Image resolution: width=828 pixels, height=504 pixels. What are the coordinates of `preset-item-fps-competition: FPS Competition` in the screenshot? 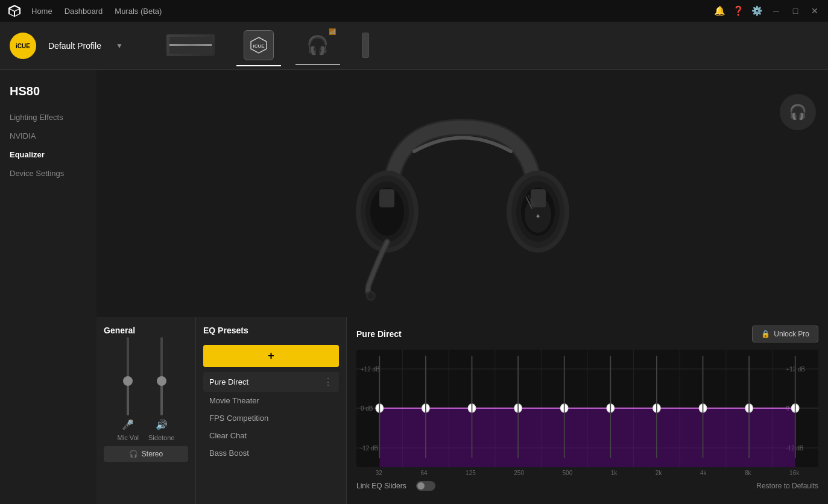 It's located at (271, 418).